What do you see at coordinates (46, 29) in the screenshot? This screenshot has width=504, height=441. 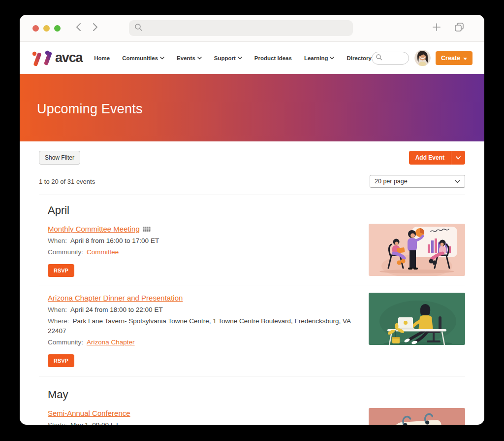 I see `minimize-window-button` at bounding box center [46, 29].